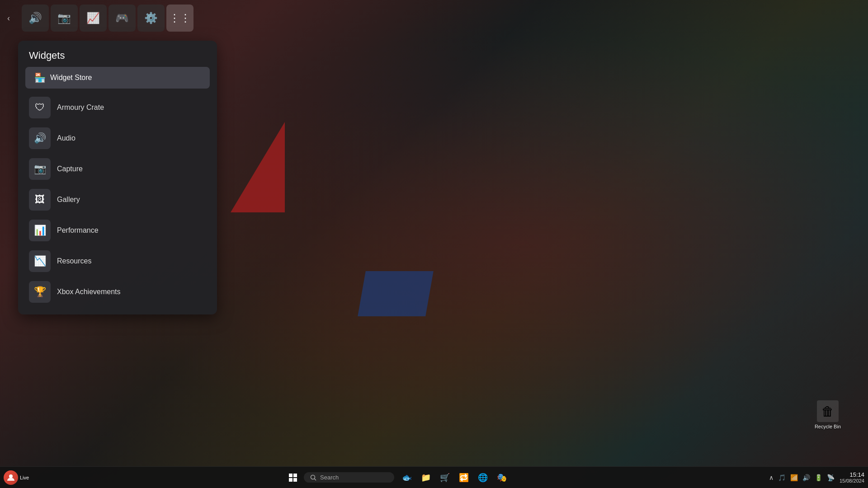 The image size is (868, 488). What do you see at coordinates (40, 138) in the screenshot?
I see `audio-icon: 🔊` at bounding box center [40, 138].